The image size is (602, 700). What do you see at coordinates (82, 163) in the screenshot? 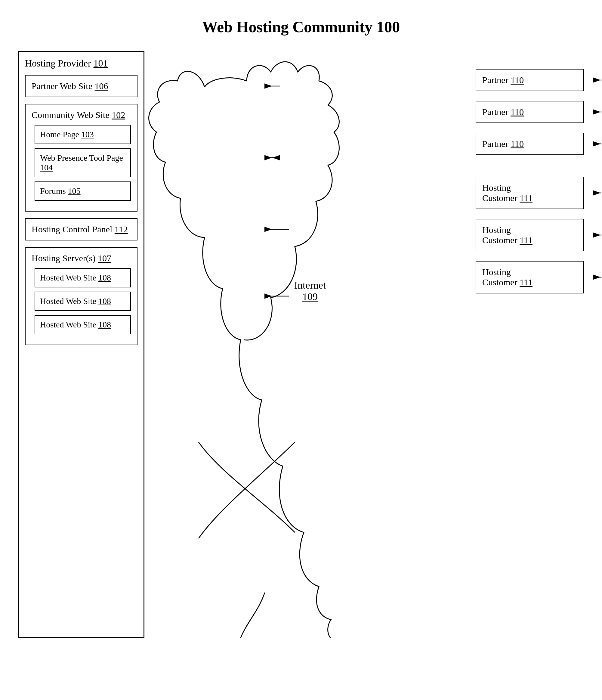
I see `web-presence-tool-box: Web Presence Tool Page 104` at bounding box center [82, 163].